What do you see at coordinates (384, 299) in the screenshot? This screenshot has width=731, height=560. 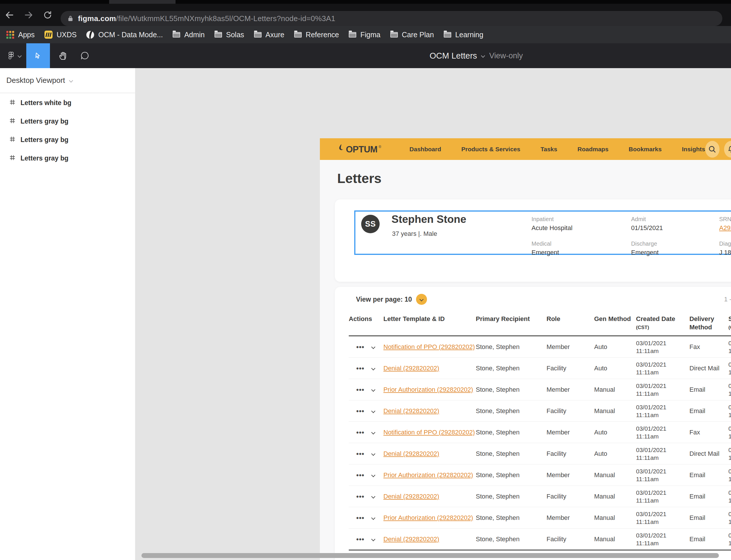 I see `view-per-page-label: View per page: 10` at bounding box center [384, 299].